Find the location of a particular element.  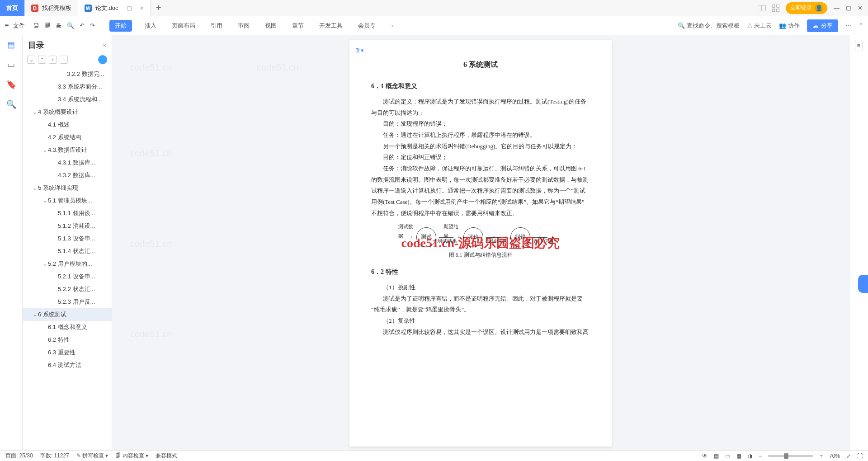

print-icon: 🖶 is located at coordinates (59, 25).